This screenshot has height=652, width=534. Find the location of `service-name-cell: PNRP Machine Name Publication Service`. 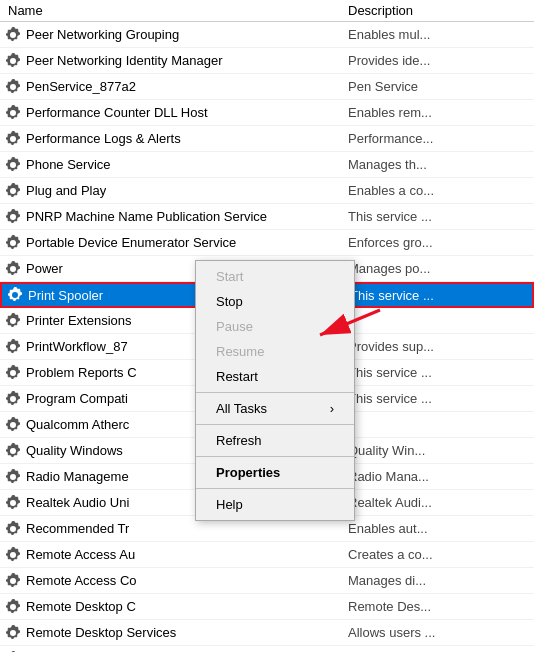

service-name-cell: PNRP Machine Name Publication Service is located at coordinates (170, 217).